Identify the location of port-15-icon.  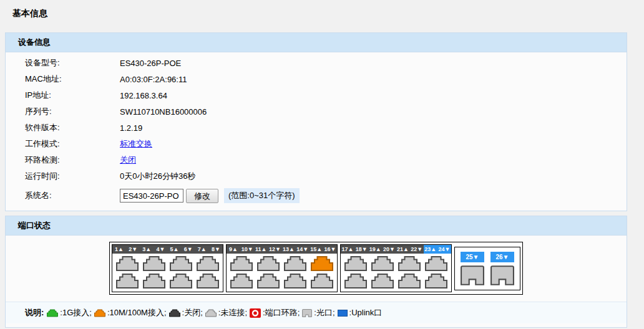
(322, 264).